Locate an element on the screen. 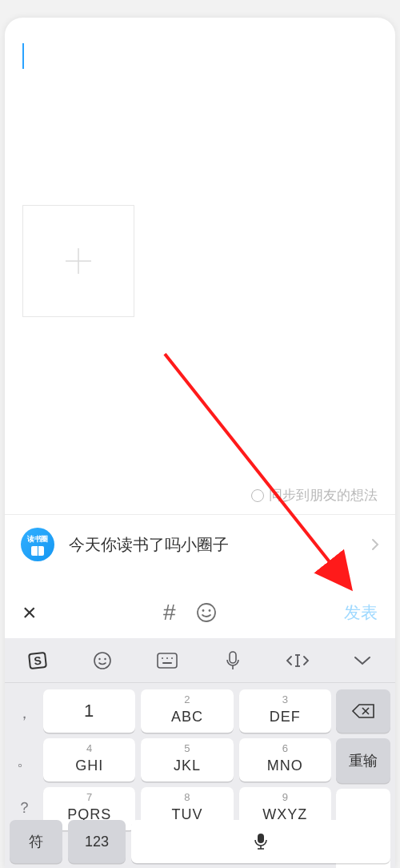 This screenshot has height=868, width=400. cursor-move-button is located at coordinates (298, 661).